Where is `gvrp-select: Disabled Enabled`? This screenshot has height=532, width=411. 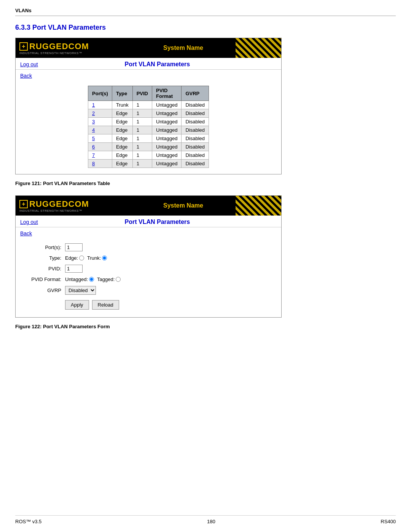 gvrp-select: Disabled Enabled is located at coordinates (81, 290).